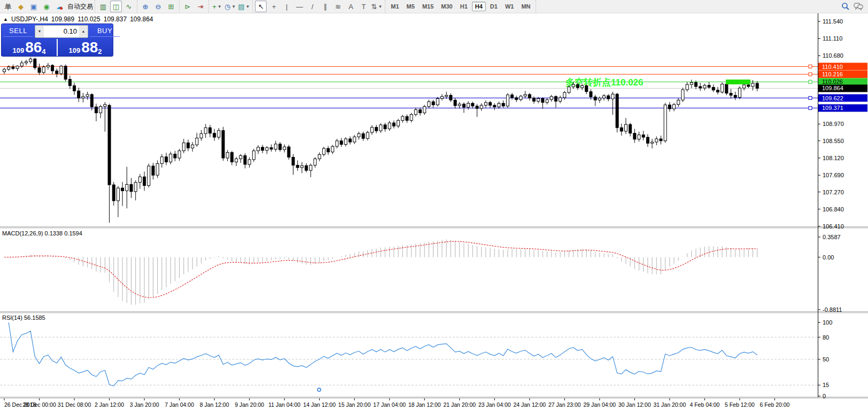 The width and height of the screenshot is (868, 410). Describe the element at coordinates (73, 233) in the screenshot. I see `macd-value-signal: 0.1594` at that location.